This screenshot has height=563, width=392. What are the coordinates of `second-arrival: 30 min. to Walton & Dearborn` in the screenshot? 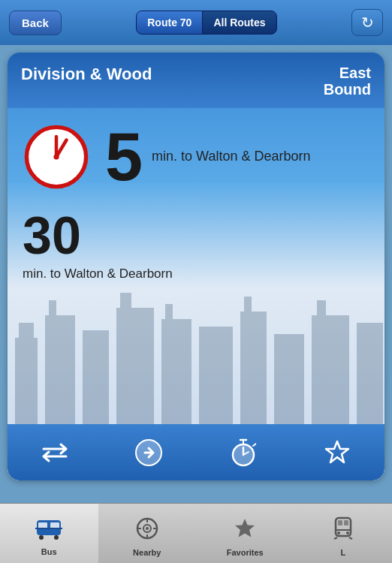 It's located at (196, 245).